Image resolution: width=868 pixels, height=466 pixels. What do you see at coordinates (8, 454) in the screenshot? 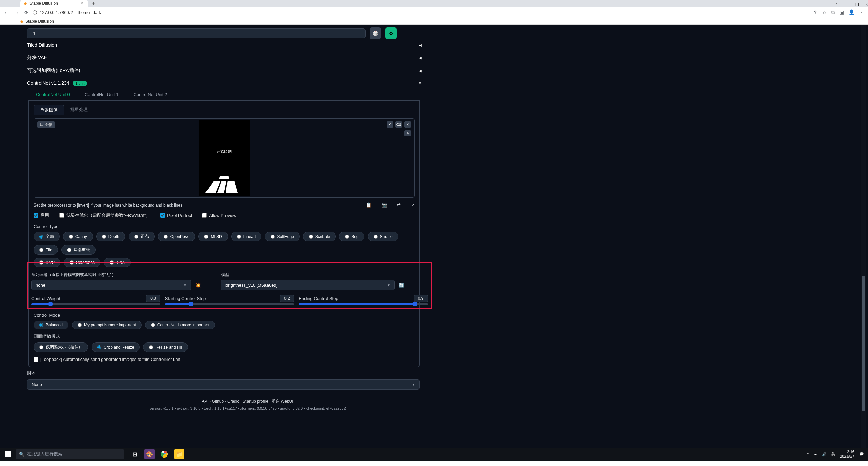
I see `start-button` at bounding box center [8, 454].